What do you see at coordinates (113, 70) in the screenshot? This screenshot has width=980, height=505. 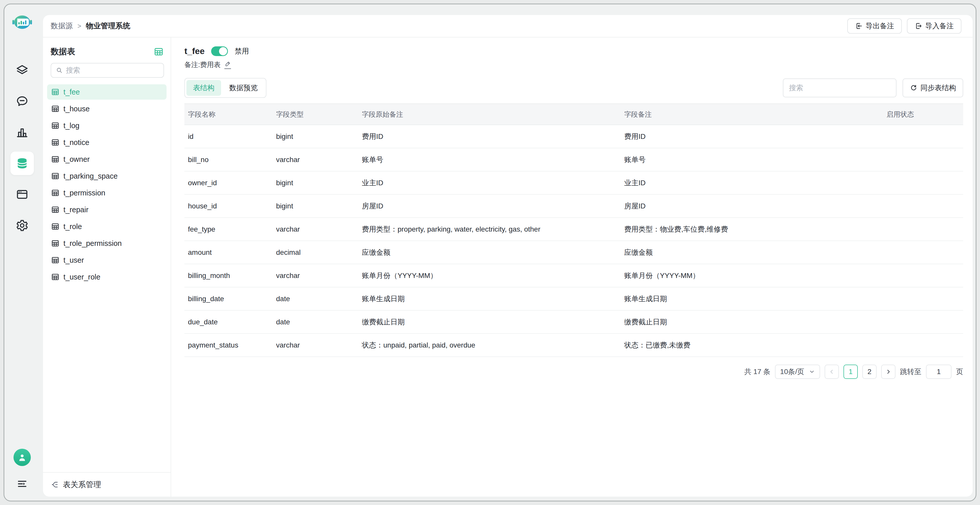 I see `sidebar-search-input` at bounding box center [113, 70].